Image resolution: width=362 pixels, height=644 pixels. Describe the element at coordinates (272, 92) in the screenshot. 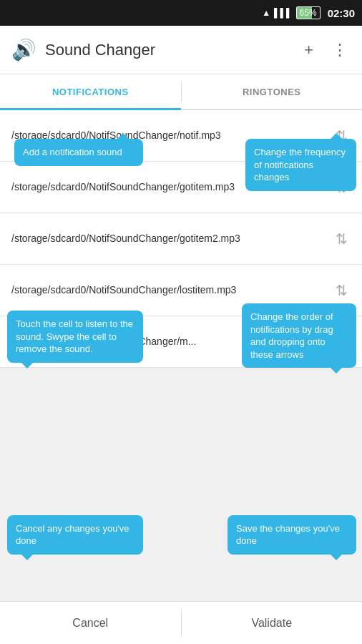

I see `tab-ringtones: RINGTONES` at that location.